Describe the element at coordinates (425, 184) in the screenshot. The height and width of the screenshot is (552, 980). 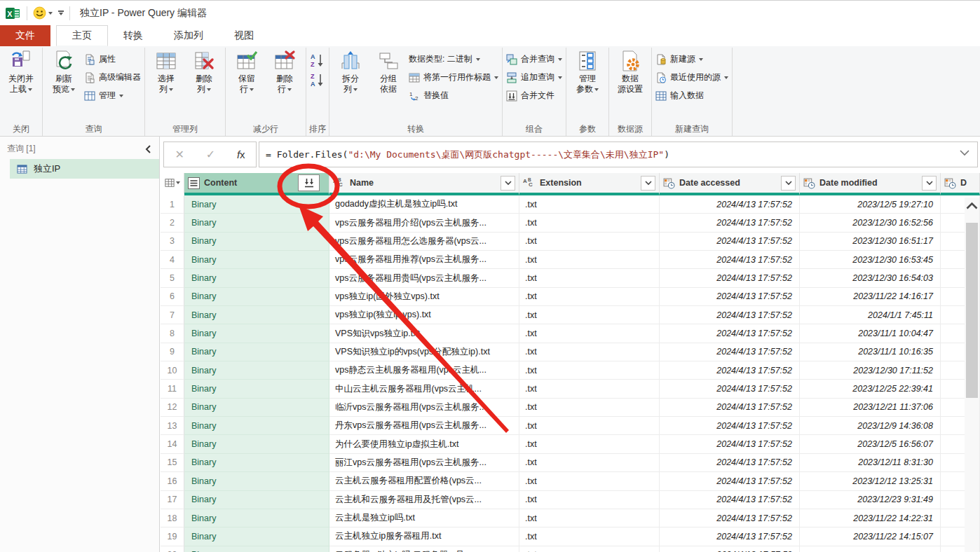
I see `column-header-name: Name` at that location.